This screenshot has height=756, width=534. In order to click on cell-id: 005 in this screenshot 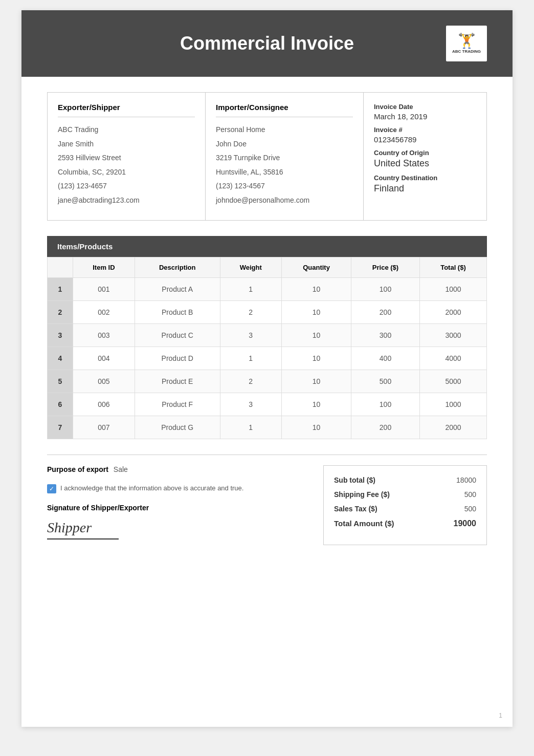, I will do `click(104, 381)`.